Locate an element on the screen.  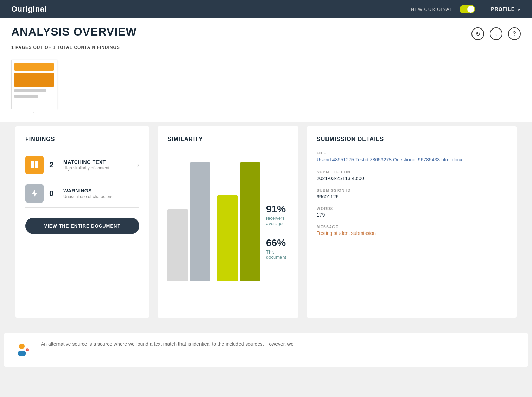
words-label: WORDS is located at coordinates (412, 209).